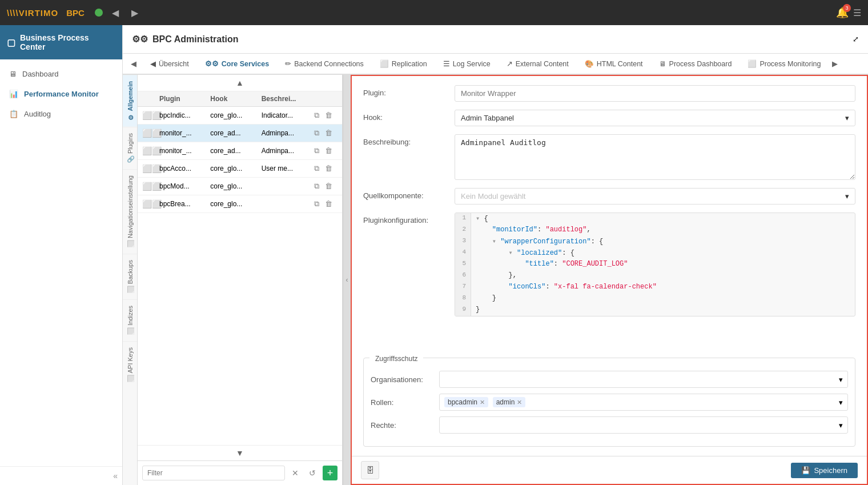 The image size is (868, 485). Describe the element at coordinates (295, 473) in the screenshot. I see `filter-clear-btn: ✕` at that location.